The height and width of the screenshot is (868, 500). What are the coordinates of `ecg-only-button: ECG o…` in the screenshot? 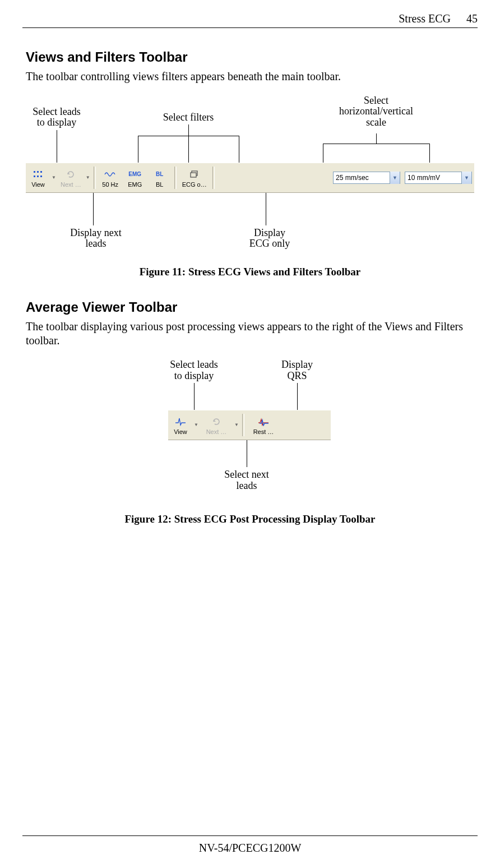 It's located at (195, 178).